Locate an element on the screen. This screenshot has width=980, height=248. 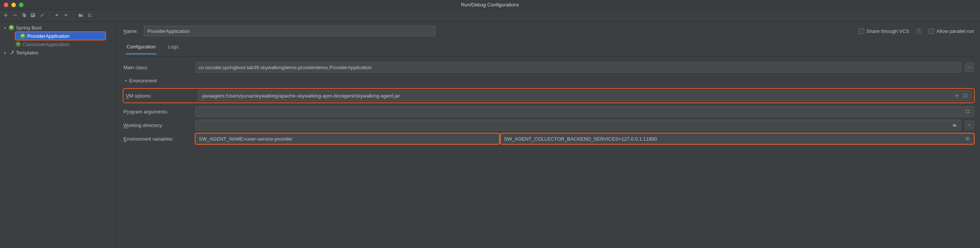
name-input-field is located at coordinates (290, 31).